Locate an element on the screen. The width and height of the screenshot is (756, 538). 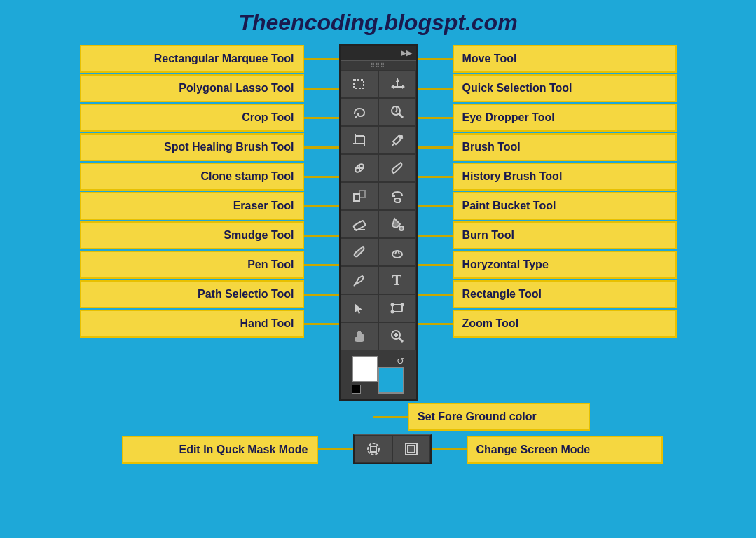
label-eyedropper: Eye Dropper Tool is located at coordinates (565, 118).